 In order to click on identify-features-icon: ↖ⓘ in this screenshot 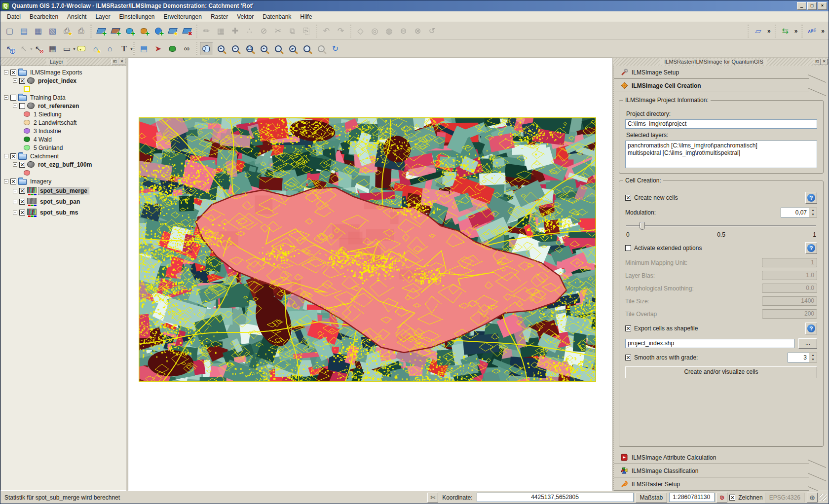, I will do `click(10, 48)`.